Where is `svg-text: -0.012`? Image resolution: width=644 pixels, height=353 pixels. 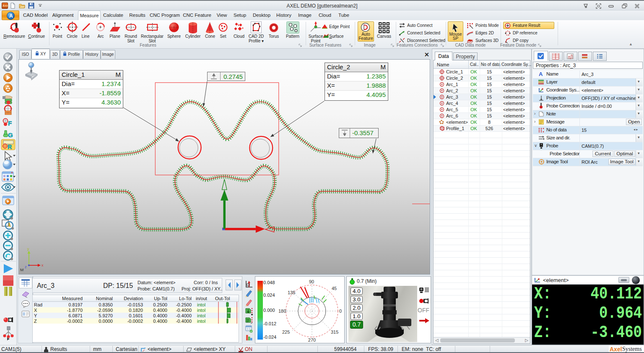
svg-text: -0.012 is located at coordinates (270, 324).